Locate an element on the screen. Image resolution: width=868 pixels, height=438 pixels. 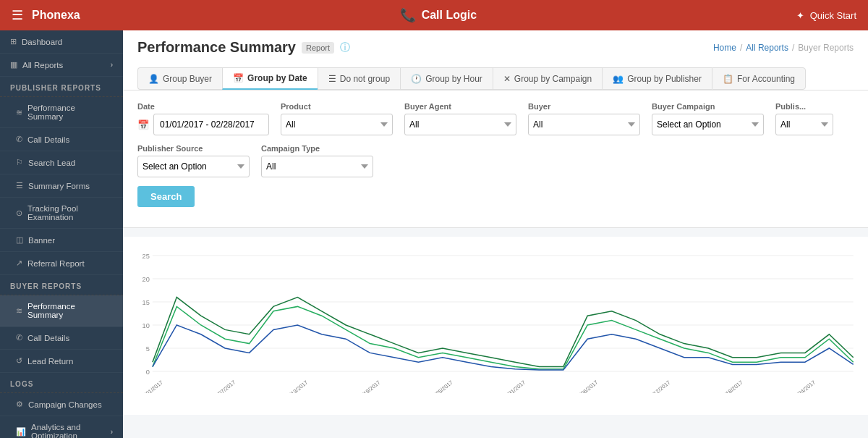
breadcrumb-home: Home is located at coordinates (725, 48).